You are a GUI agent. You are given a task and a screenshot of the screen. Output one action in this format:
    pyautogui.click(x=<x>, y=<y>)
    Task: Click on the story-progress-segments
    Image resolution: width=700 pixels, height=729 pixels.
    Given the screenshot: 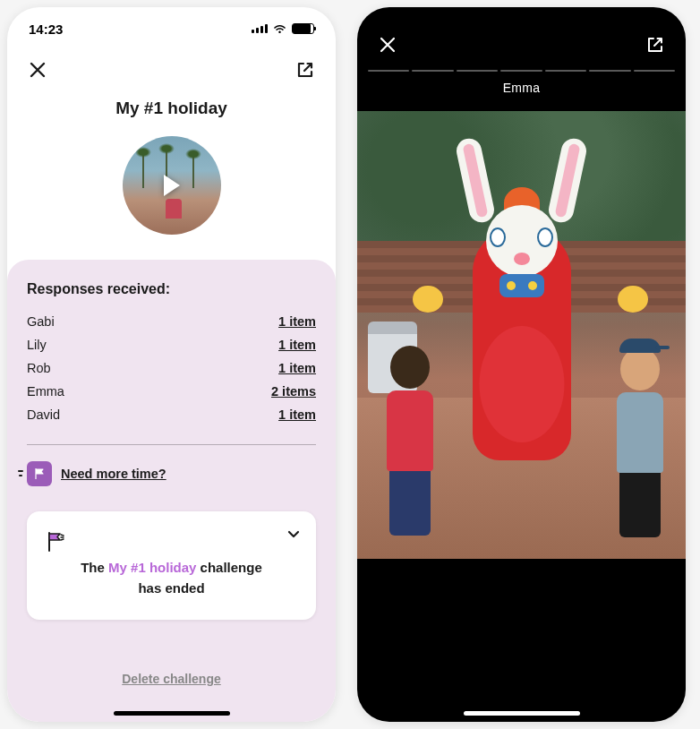 What is the action you would take?
    pyautogui.click(x=521, y=68)
    